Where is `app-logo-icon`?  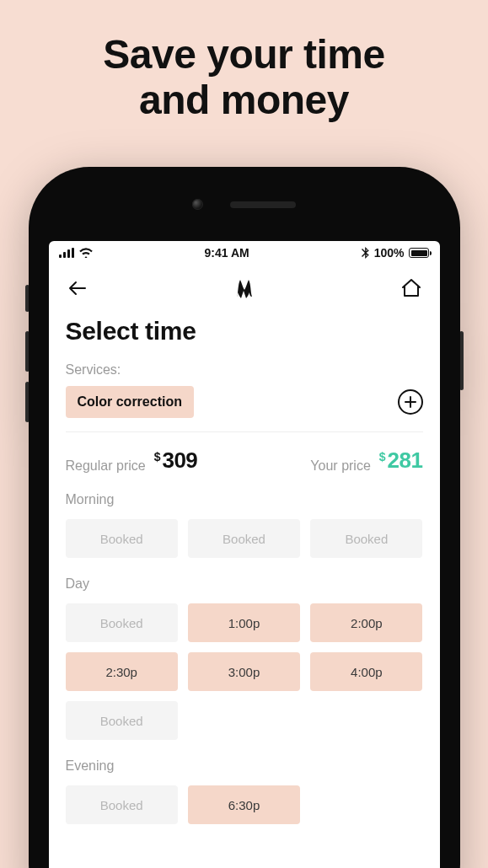
app-logo-icon is located at coordinates (244, 288).